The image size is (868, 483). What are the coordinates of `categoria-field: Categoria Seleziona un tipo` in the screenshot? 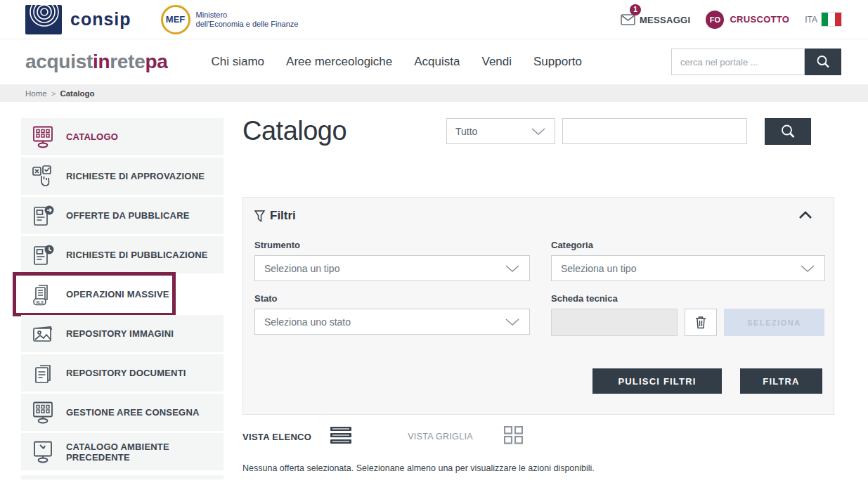 It's located at (688, 260).